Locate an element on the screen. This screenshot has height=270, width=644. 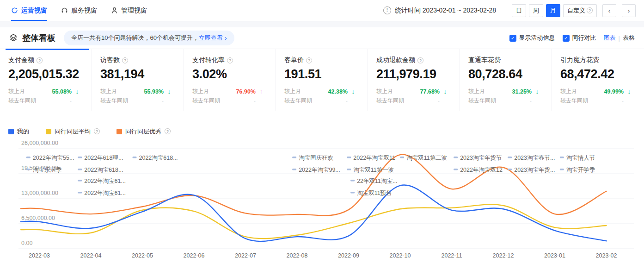
activity-annotation: 2022年淘宝双11 is located at coordinates (374, 158).